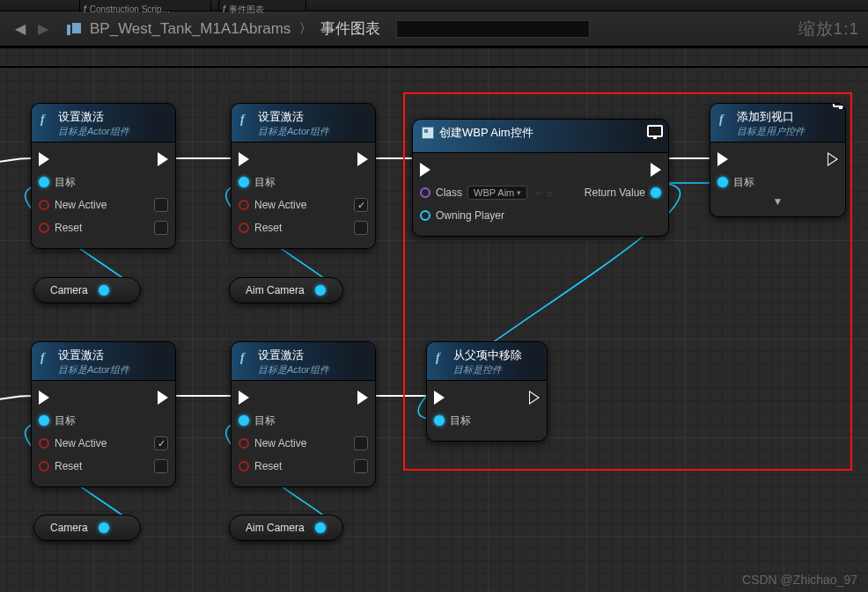 The image size is (868, 592). Describe the element at coordinates (303, 414) in the screenshot. I see `node-set-active-4: 设置激活 目标是Actor组件 目标 New Active Reset` at that location.